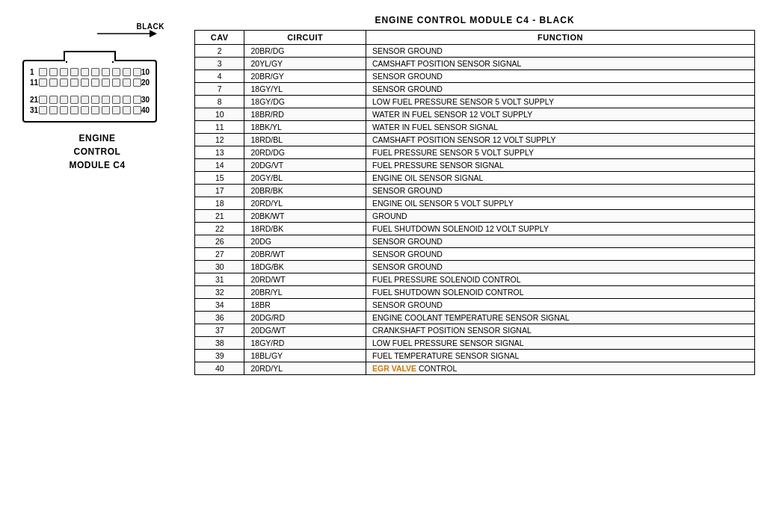 The width and height of the screenshot is (770, 532). Describe the element at coordinates (560, 115) in the screenshot. I see `cell-function: WATER IN FUEL SENSOR 12 VOLT SUPPLY` at that location.